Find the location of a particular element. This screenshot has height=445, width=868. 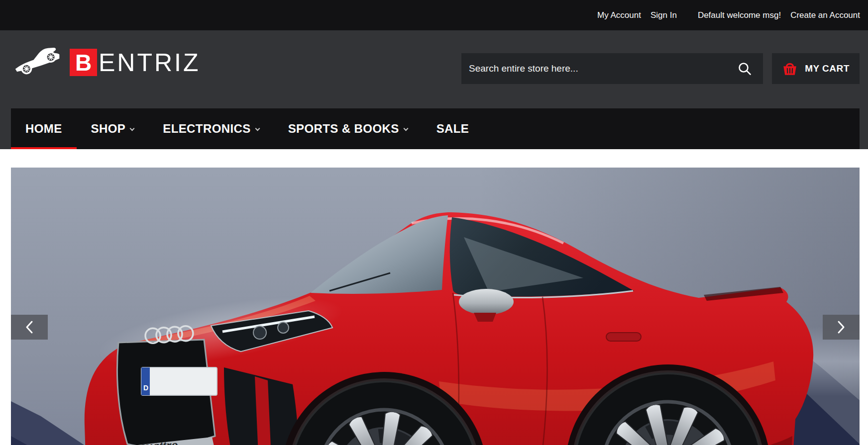

nav-item-sports-books-label: SPORTS & BOOKS is located at coordinates (343, 129).